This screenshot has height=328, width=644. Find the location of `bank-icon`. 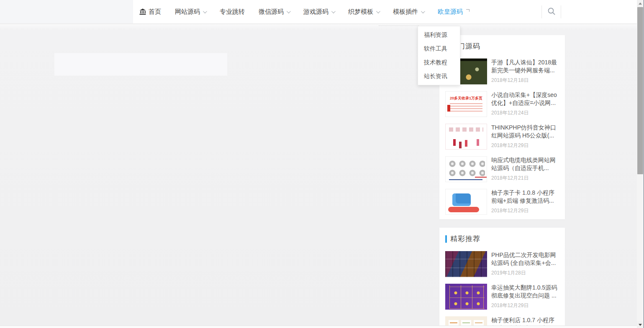

bank-icon is located at coordinates (143, 12).